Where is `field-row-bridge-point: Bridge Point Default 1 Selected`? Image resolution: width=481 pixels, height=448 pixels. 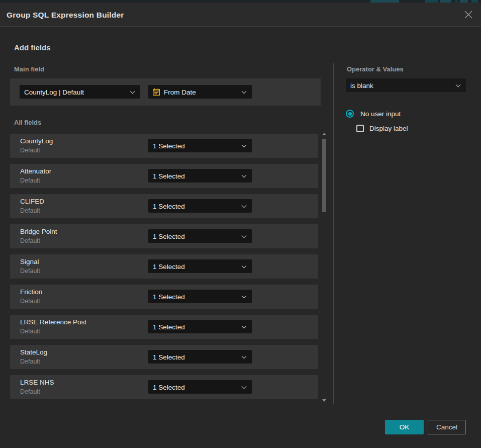
field-row-bridge-point: Bridge Point Default 1 Selected is located at coordinates (164, 236).